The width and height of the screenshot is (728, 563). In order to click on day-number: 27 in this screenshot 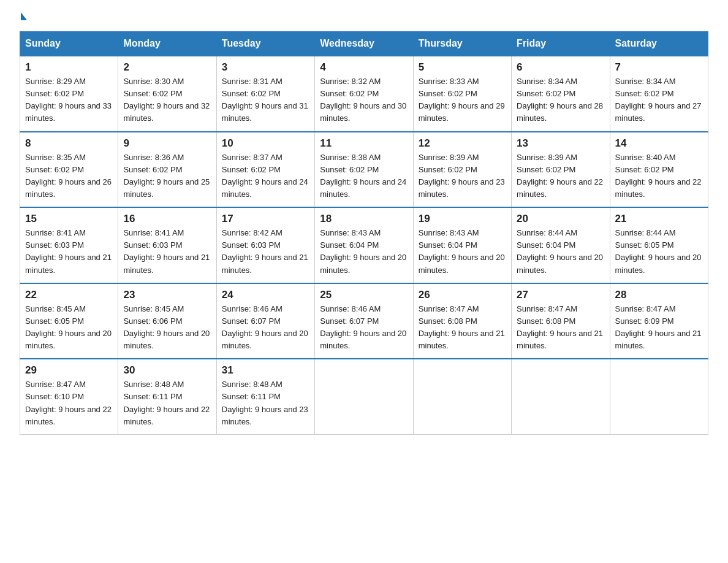, I will do `click(560, 295)`.